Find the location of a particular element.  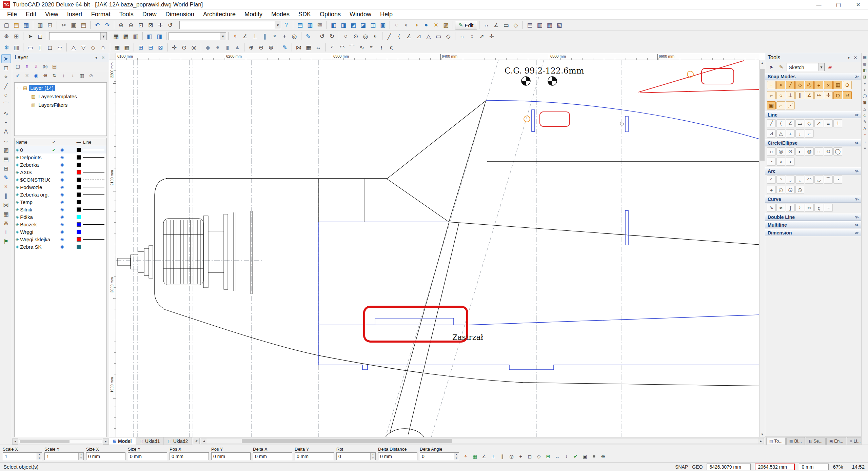

section-header-snap-modes: Snap Modes≫ is located at coordinates (813, 77).